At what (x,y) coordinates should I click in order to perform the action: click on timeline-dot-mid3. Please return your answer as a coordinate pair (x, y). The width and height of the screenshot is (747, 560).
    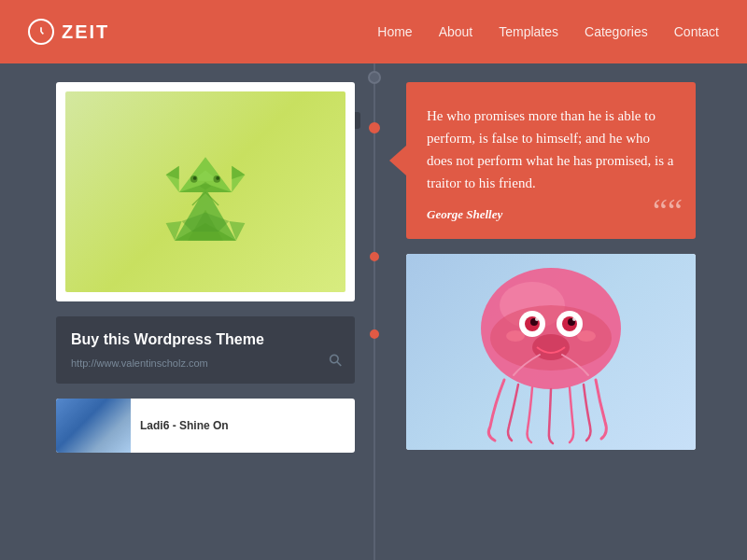
    Looking at the image, I should click on (374, 334).